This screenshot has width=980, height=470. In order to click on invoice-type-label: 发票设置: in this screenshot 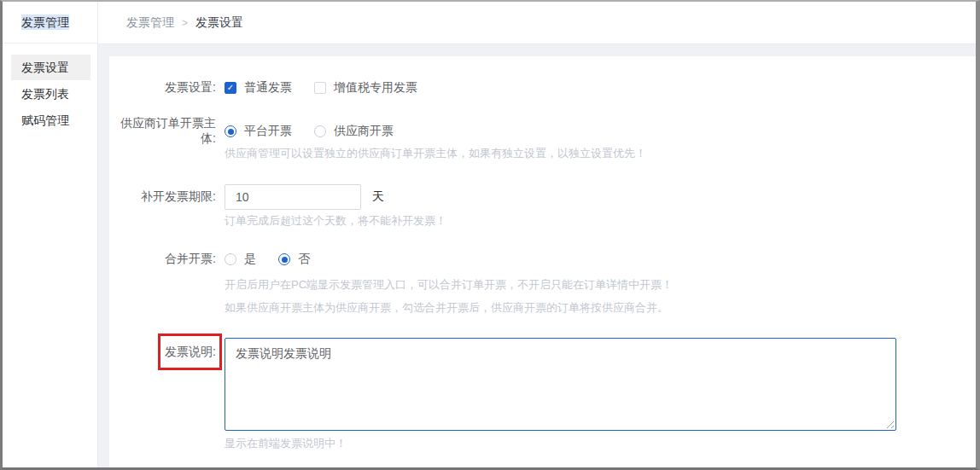, I will do `click(162, 88)`.